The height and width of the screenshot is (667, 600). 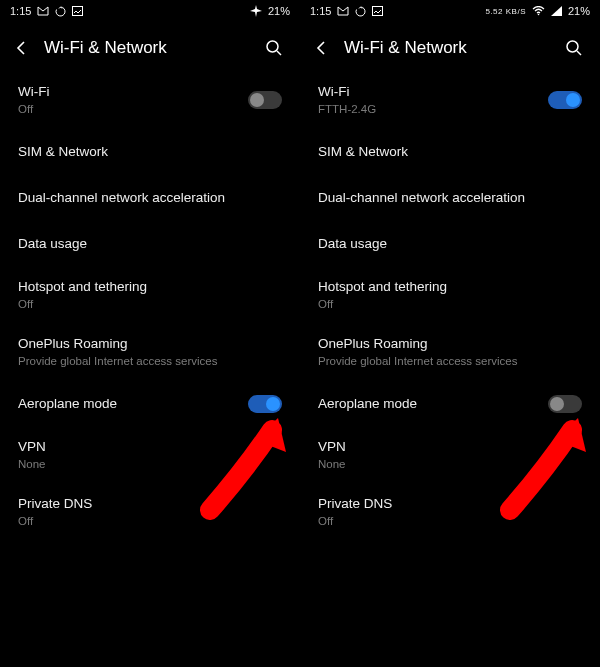 What do you see at coordinates (450, 11) in the screenshot?
I see `status-bar: 1:15 5.52 KB/S 21%` at bounding box center [450, 11].